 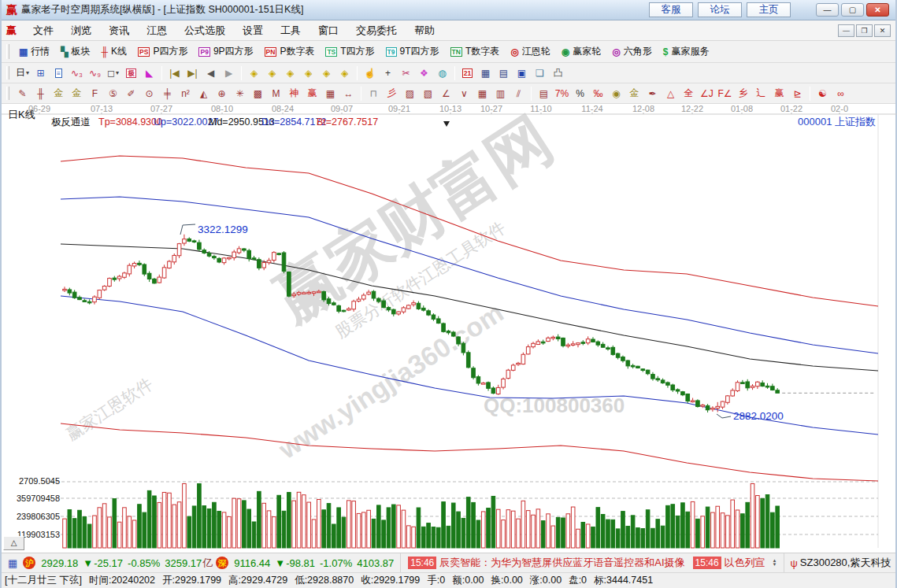 I want to click on zoom-in-h-icon: ◈, so click(x=309, y=73).